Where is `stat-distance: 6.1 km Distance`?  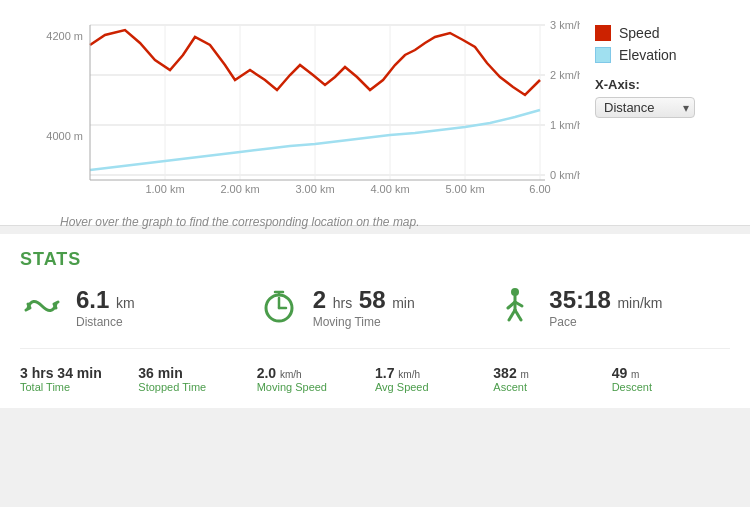 stat-distance: 6.1 km Distance is located at coordinates (138, 308).